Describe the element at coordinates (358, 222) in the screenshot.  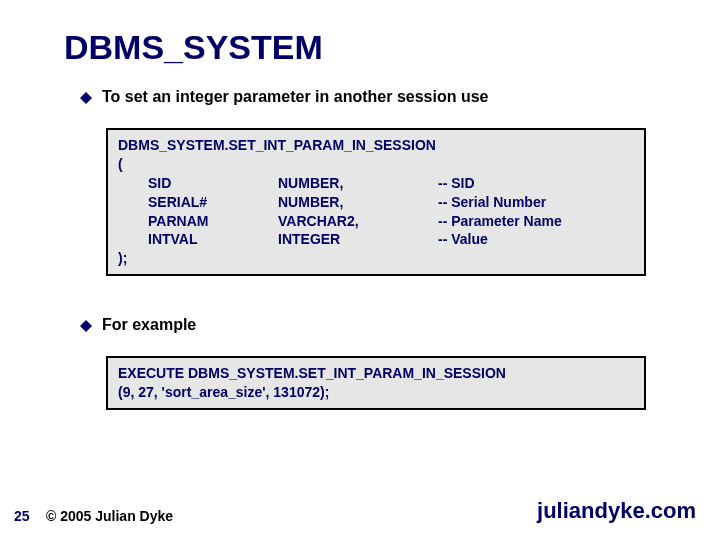
I see `param-type: VARCHAR2,` at that location.